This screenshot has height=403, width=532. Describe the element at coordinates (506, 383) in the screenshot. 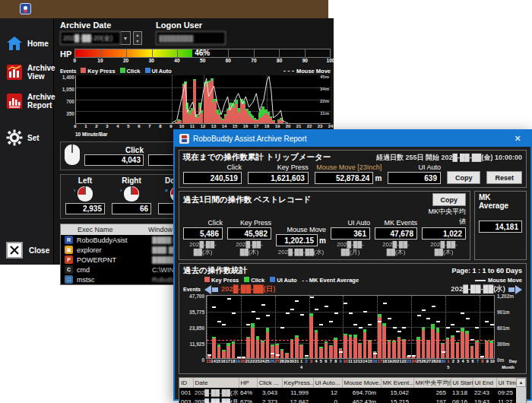

I see `col-header: UI Time` at that location.